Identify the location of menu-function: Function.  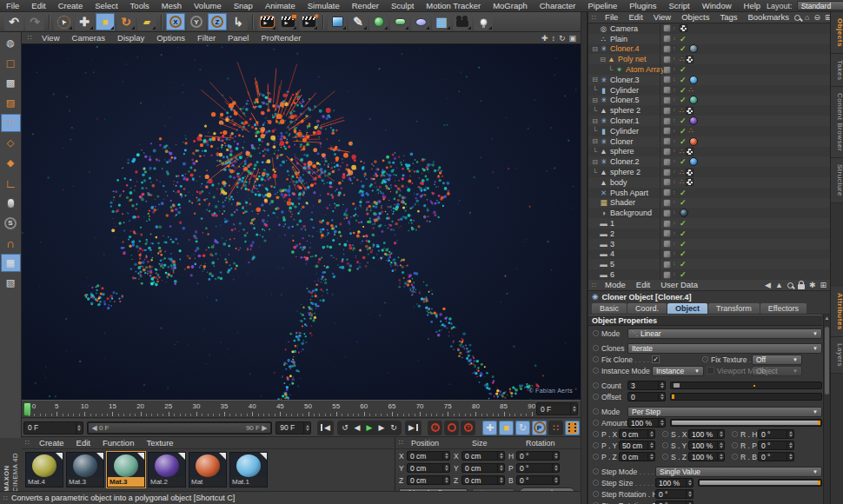
(118, 443).